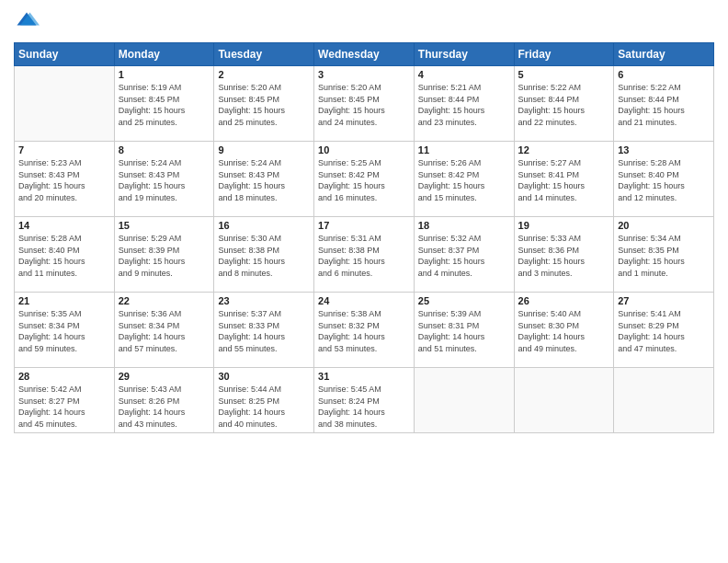 This screenshot has width=728, height=563. What do you see at coordinates (264, 150) in the screenshot?
I see `day-number: 9` at bounding box center [264, 150].